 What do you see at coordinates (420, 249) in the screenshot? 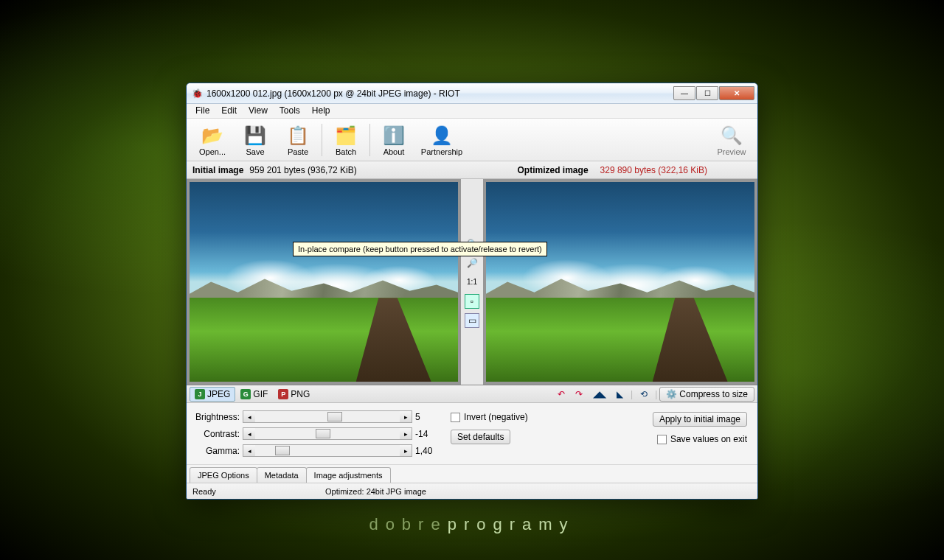
I see `tooltip: In-place compare (keep button pressed to…` at bounding box center [420, 249].